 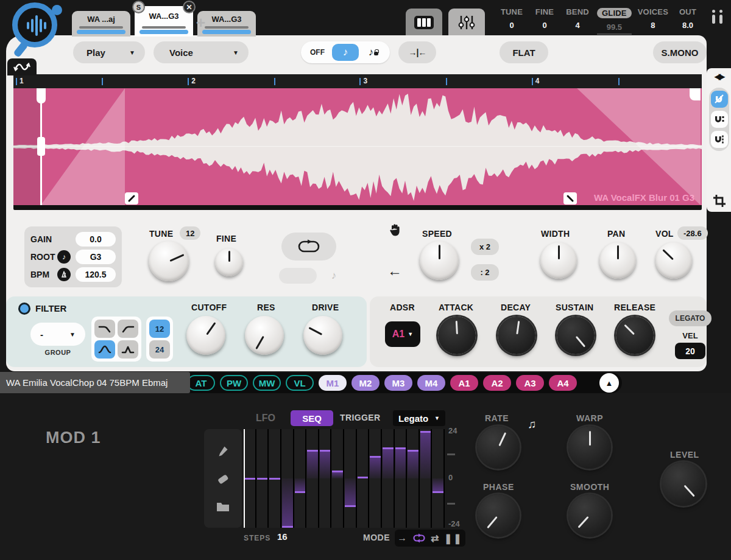 I want to click on mode-loop-icon, so click(x=419, y=538).